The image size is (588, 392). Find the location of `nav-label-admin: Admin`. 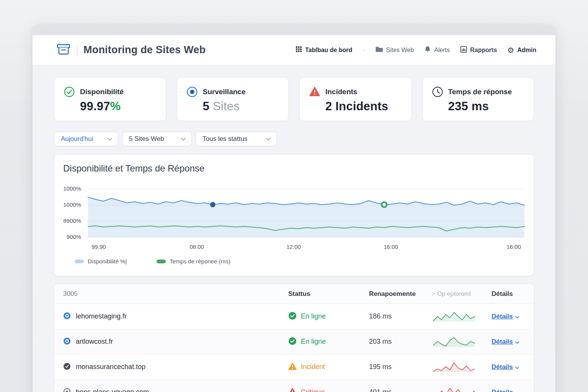

nav-label-admin: Admin is located at coordinates (527, 50).